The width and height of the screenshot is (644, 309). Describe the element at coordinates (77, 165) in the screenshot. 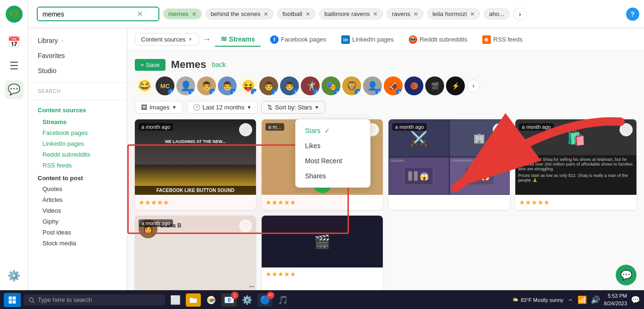

I see `nav-rss-feeds: RSS feeds` at that location.